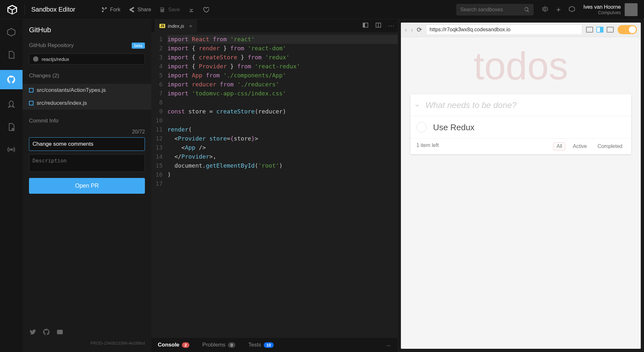 The height and width of the screenshot is (352, 644). What do you see at coordinates (162, 26) in the screenshot?
I see `js-badge-icon: JS` at bounding box center [162, 26].